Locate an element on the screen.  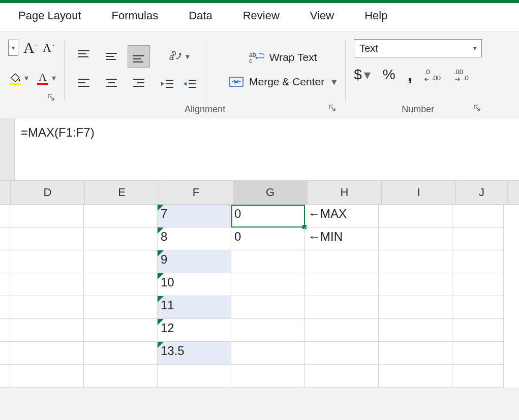
ribbon-group-font: ▾ Aˆ Aˇ is located at coordinates (32, 72).